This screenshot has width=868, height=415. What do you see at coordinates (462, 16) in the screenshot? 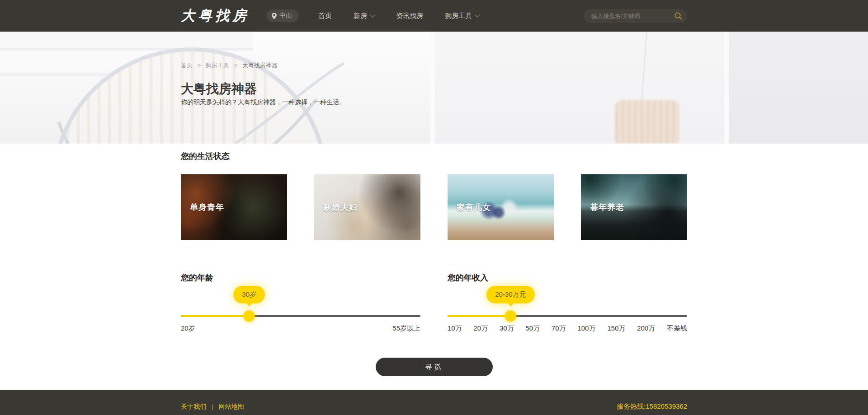
I see `nav-item-buying-tools: 购房工具` at bounding box center [462, 16].